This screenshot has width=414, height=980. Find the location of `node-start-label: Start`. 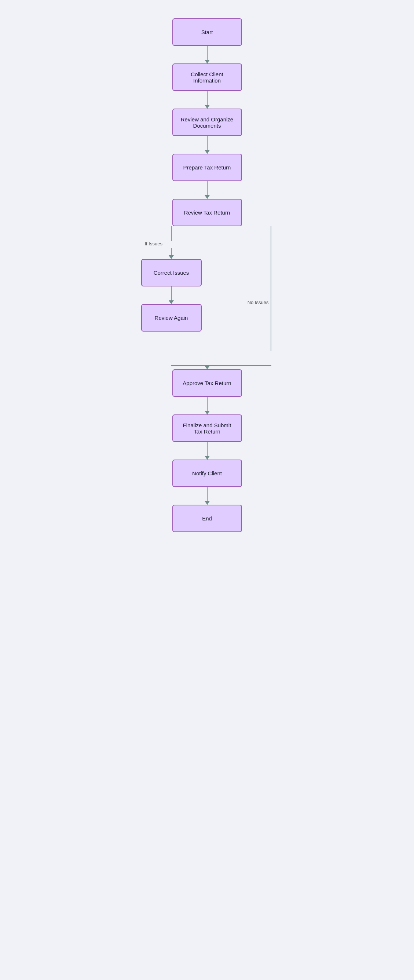

node-start-label: Start is located at coordinates (207, 32).